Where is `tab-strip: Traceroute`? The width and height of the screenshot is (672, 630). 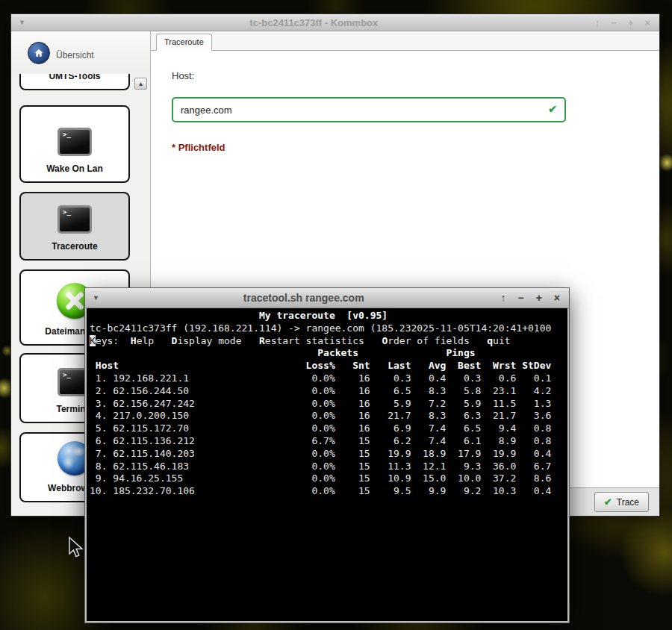 tab-strip: Traceroute is located at coordinates (405, 41).